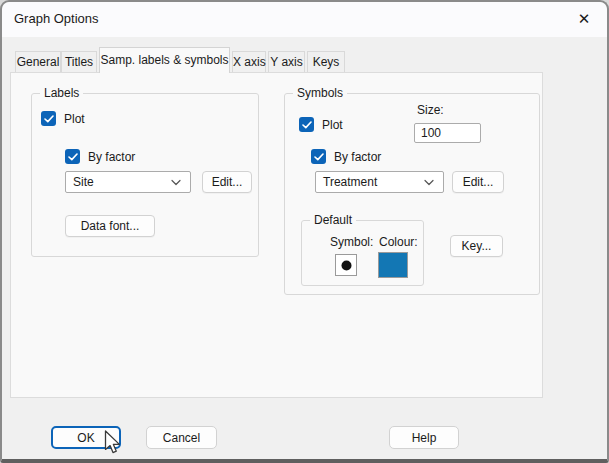 This screenshot has height=463, width=609. What do you see at coordinates (398, 242) in the screenshot?
I see `colour-label: Colour:` at bounding box center [398, 242].